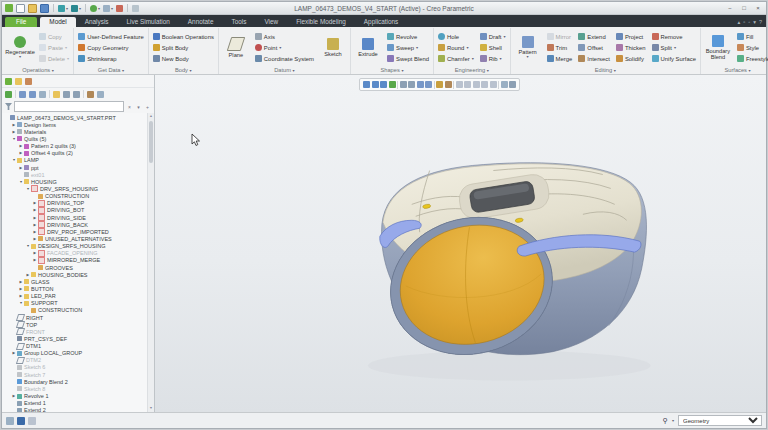  What do you see at coordinates (78, 360) in the screenshot?
I see `tree-item-dtm2: DTM2` at bounding box center [78, 360].